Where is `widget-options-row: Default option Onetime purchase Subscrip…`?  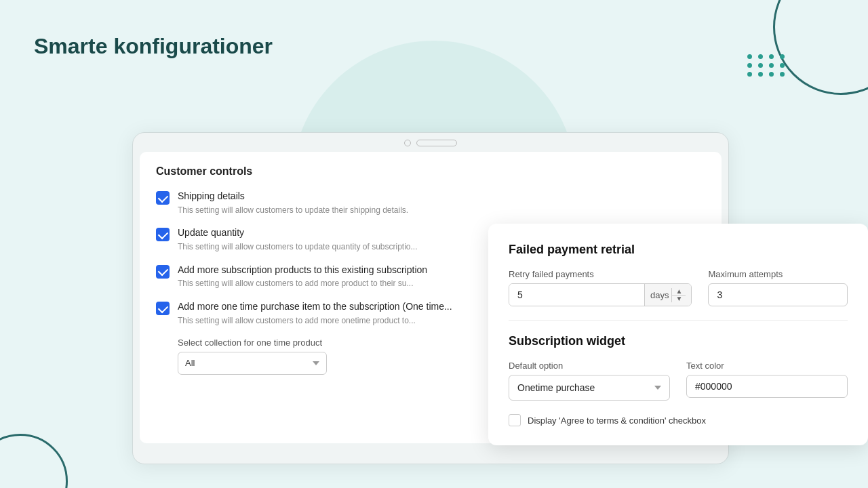 widget-options-row: Default option Onetime purchase Subscrip… is located at coordinates (678, 381).